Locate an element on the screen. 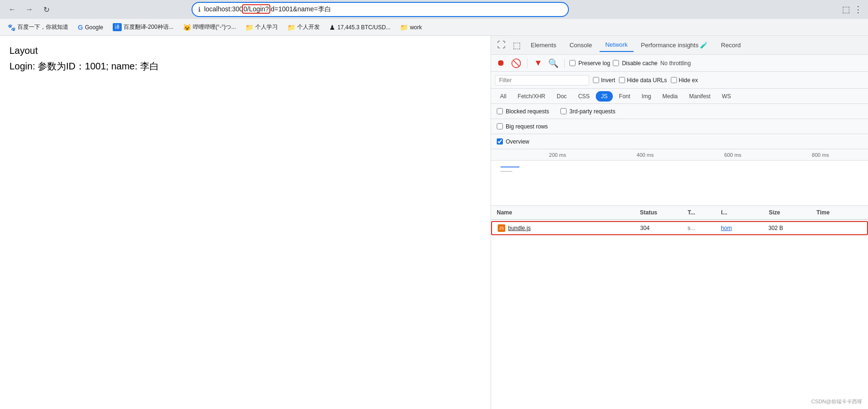 The image size is (868, 409). disable-cache-label: Disable cache is located at coordinates (640, 63).